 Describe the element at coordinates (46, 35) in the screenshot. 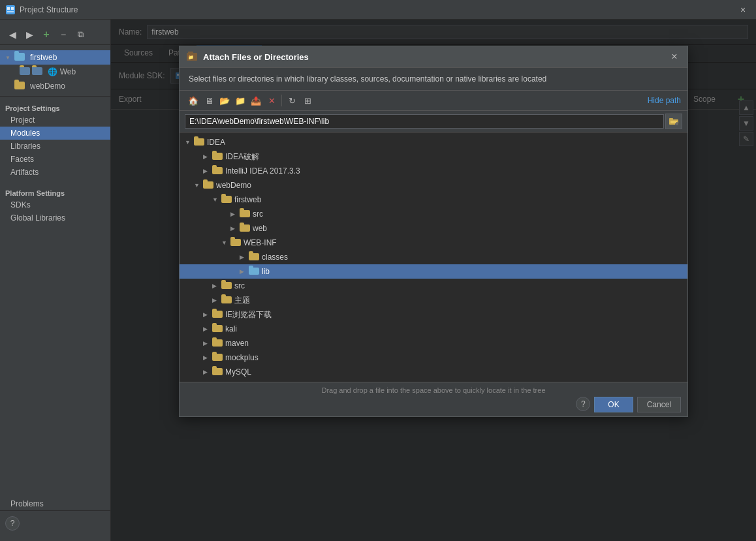

I see `add-module-button: +` at that location.